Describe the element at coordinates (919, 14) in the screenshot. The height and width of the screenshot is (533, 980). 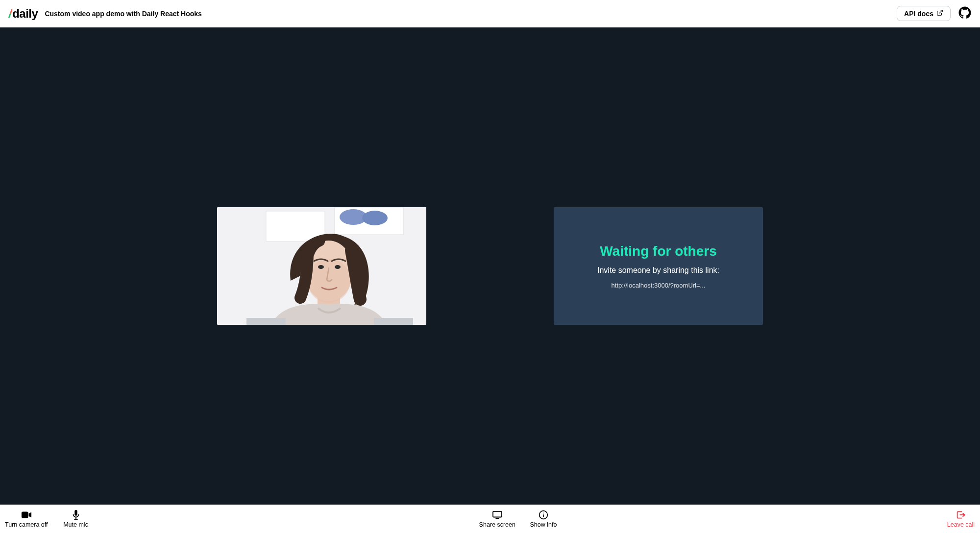
I see `api-docs-label: API docs` at that location.